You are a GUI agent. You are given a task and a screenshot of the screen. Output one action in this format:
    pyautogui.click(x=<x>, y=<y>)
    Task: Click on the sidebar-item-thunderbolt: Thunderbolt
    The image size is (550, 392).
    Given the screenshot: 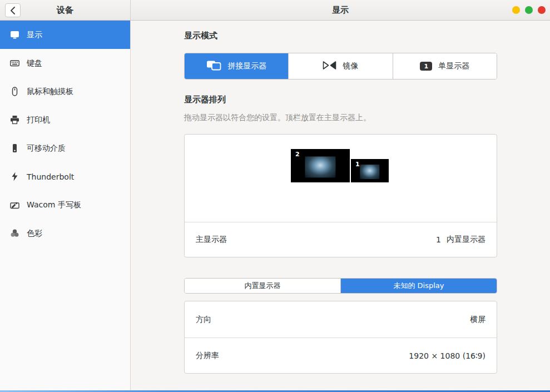 What is the action you would take?
    pyautogui.click(x=65, y=177)
    